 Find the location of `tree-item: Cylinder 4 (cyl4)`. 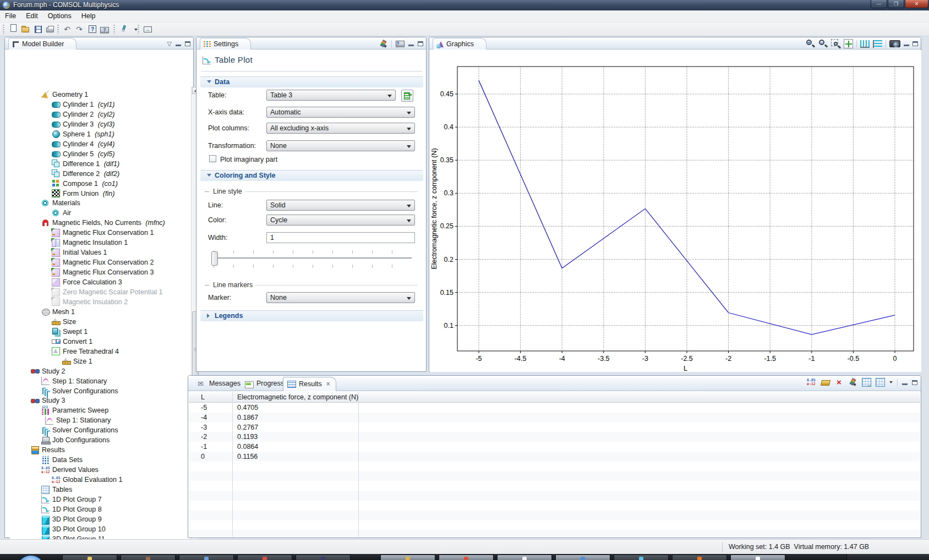

tree-item: Cylinder 4 (cyl4) is located at coordinates (100, 144).